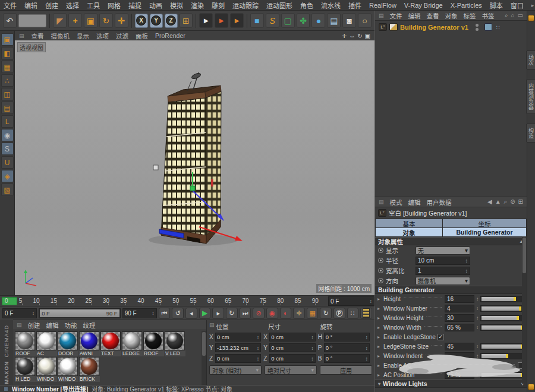 Image resolution: width=535 pixels, height=392 pixels. I want to click on workplane-icon: ◈, so click(7, 176).